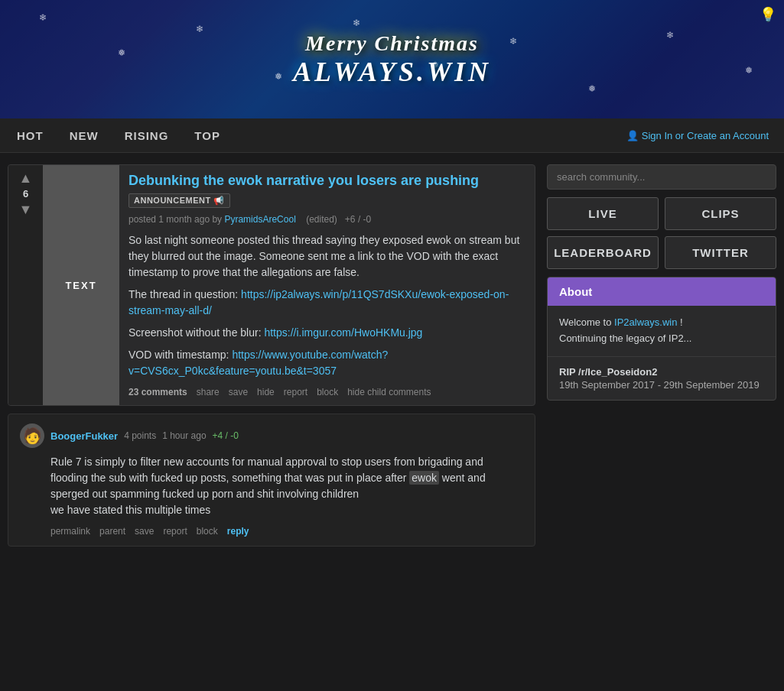 The image size is (784, 691). I want to click on comment-avatar: 🧑, so click(32, 436).